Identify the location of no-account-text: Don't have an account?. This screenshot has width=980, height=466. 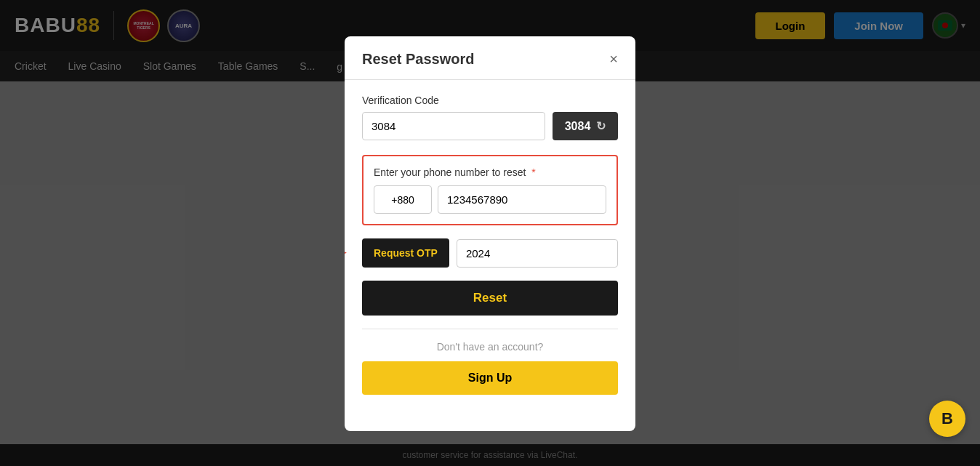
(490, 347).